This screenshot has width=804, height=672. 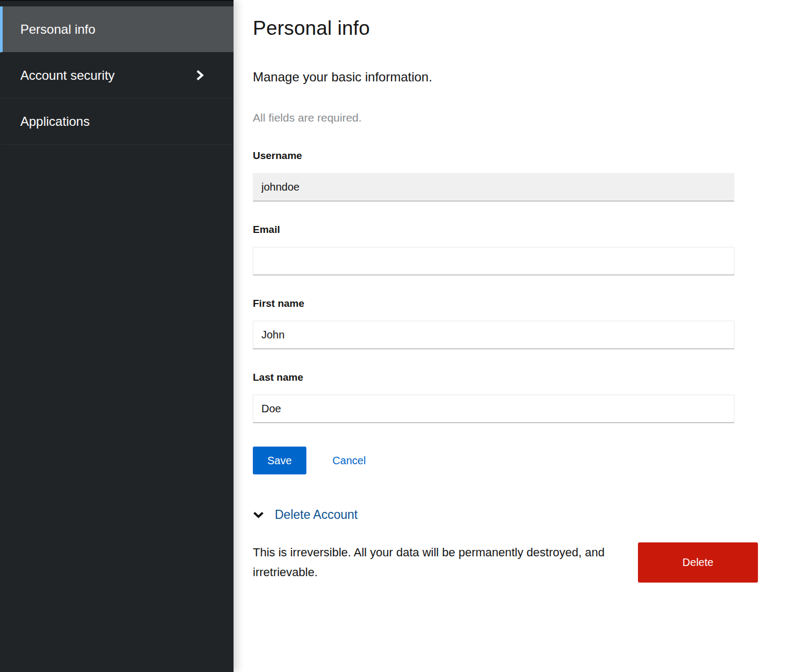 I want to click on delete-account-toggle-label: Delete Account, so click(x=316, y=515).